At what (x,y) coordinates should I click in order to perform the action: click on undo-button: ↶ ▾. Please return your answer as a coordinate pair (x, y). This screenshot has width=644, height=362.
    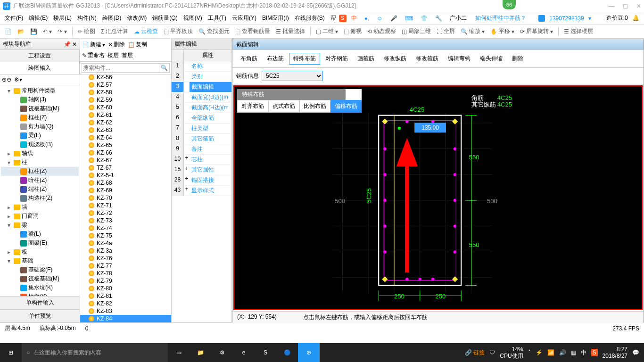
    Looking at the image, I should click on (47, 32).